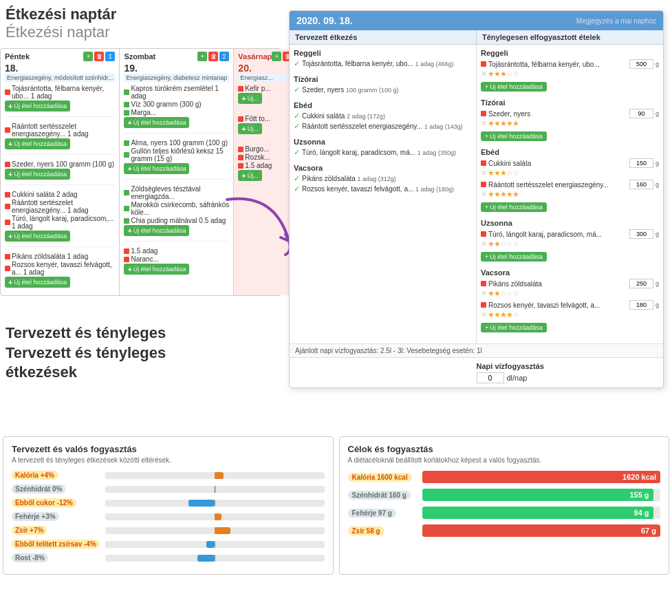  What do you see at coordinates (60, 164) in the screenshot?
I see `meal-item: Szeder, nyers 100 gramm (100 g)` at bounding box center [60, 164].